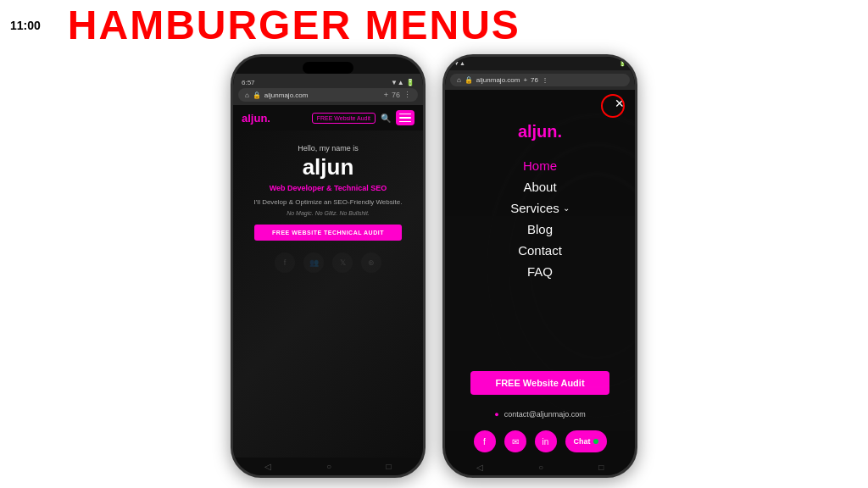  What do you see at coordinates (403, 83) in the screenshot?
I see `status-icons: ▼▲ 🔋` at bounding box center [403, 83].